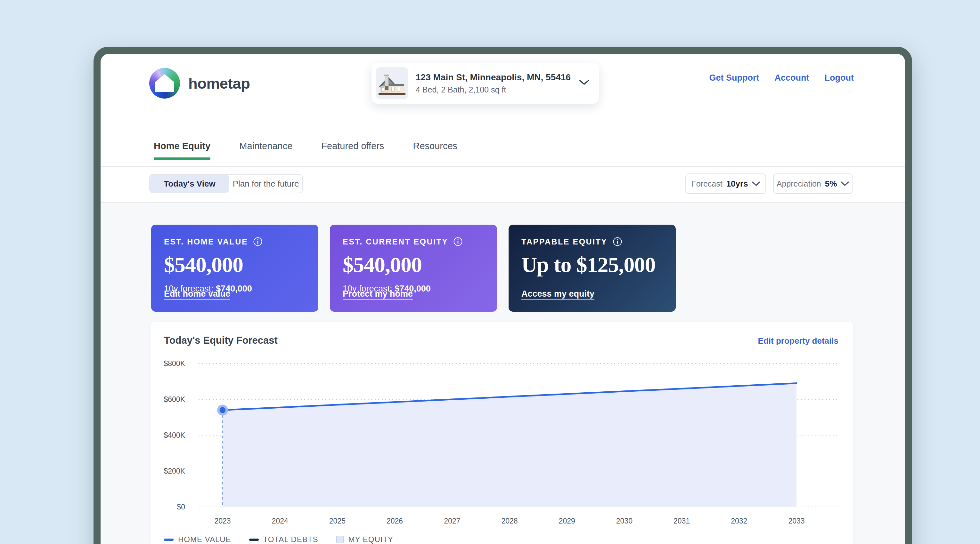  Describe the element at coordinates (789, 78) in the screenshot. I see `account-nav: Get Support Account Logout` at that location.